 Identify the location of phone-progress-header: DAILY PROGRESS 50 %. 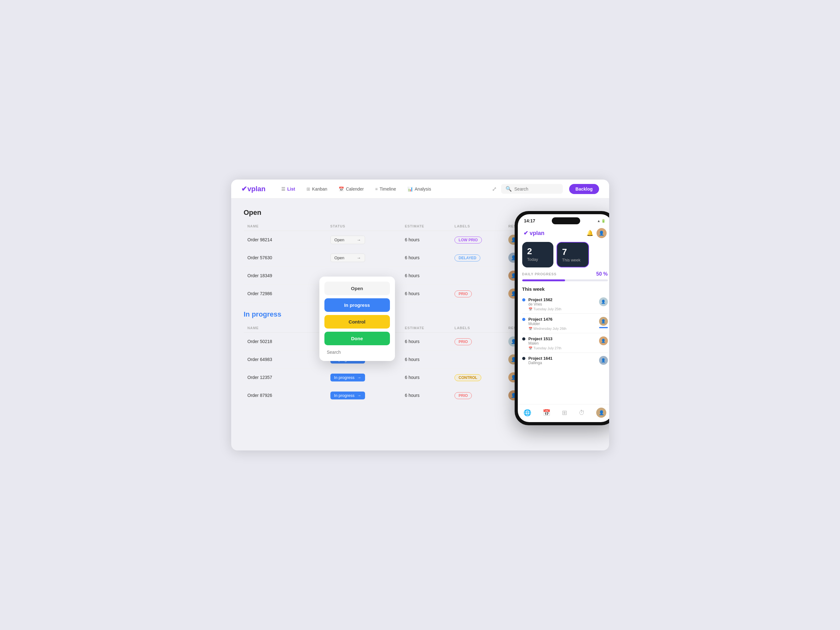
(565, 274).